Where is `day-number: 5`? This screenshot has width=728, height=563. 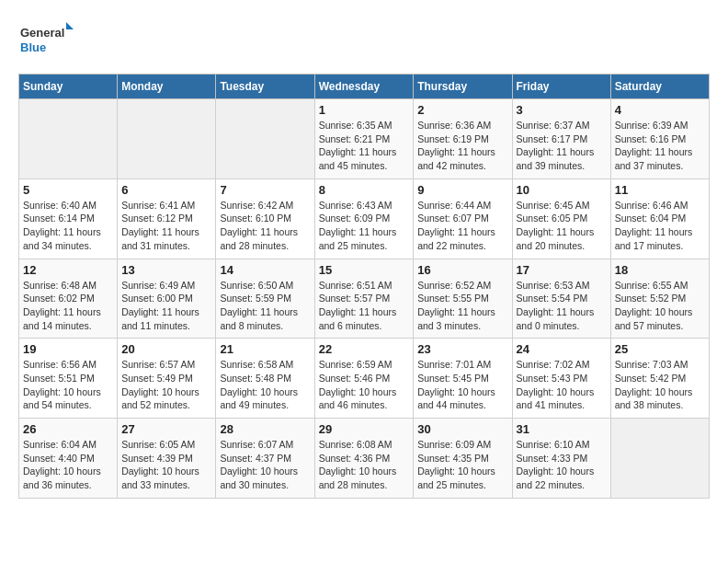 day-number: 5 is located at coordinates (68, 190).